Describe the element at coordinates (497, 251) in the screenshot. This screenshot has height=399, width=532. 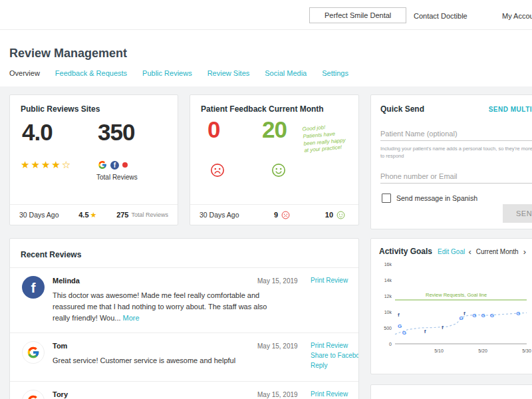
I see `goal-period-label: Current Month` at that location.